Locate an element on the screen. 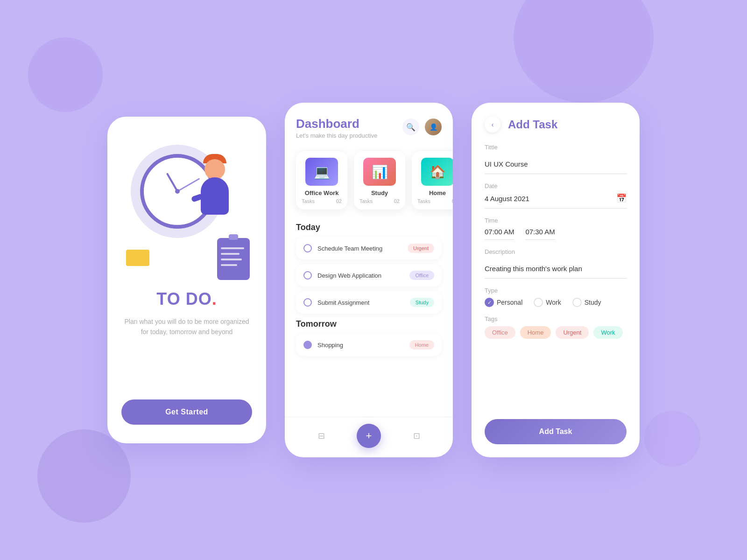 This screenshot has width=747, height=560. add-task-button: Add Task is located at coordinates (556, 432).